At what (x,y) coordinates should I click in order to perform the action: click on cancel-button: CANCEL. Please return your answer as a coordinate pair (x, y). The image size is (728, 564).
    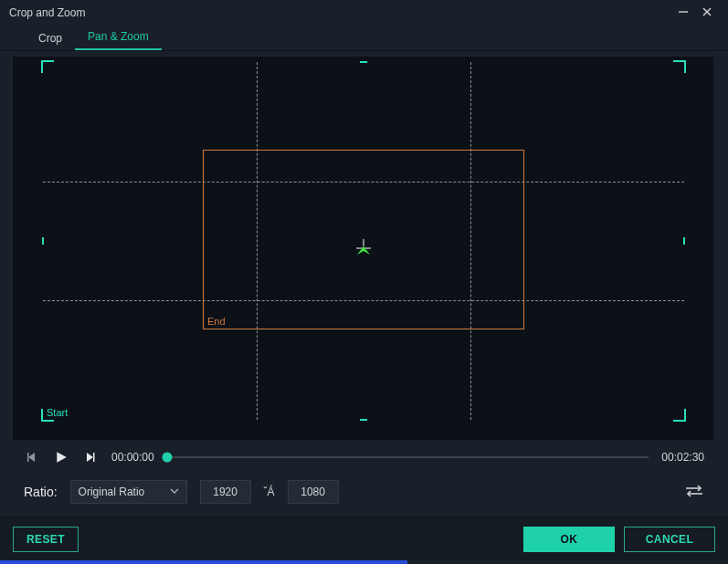
    Looking at the image, I should click on (670, 539).